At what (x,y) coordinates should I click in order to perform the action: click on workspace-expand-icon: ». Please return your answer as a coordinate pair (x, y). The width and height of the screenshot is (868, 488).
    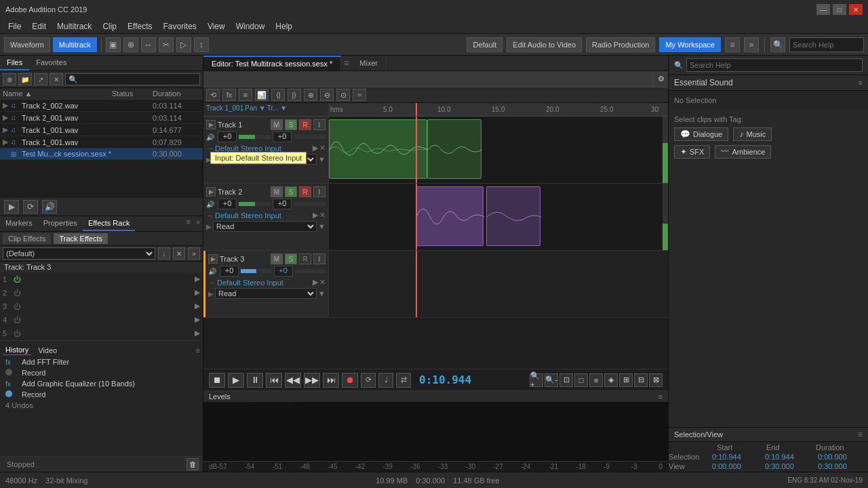
    Looking at the image, I should click on (751, 45).